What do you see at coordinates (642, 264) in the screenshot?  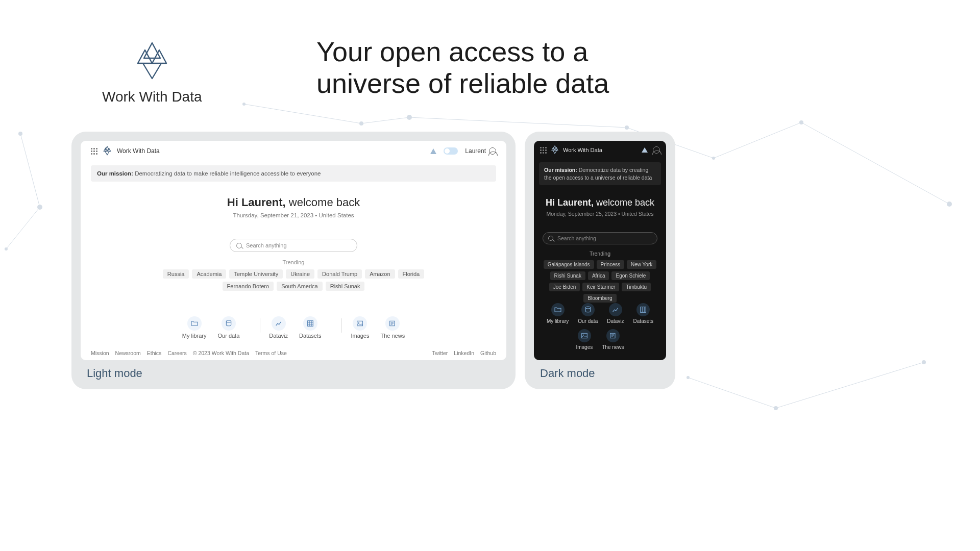 I see `trending-chip: New York` at bounding box center [642, 264].